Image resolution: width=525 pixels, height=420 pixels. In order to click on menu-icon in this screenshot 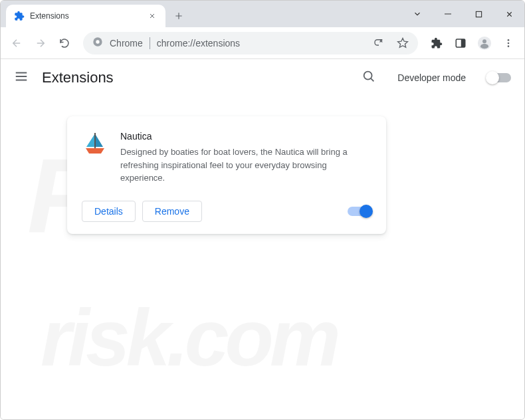, I will do `click(508, 43)`.